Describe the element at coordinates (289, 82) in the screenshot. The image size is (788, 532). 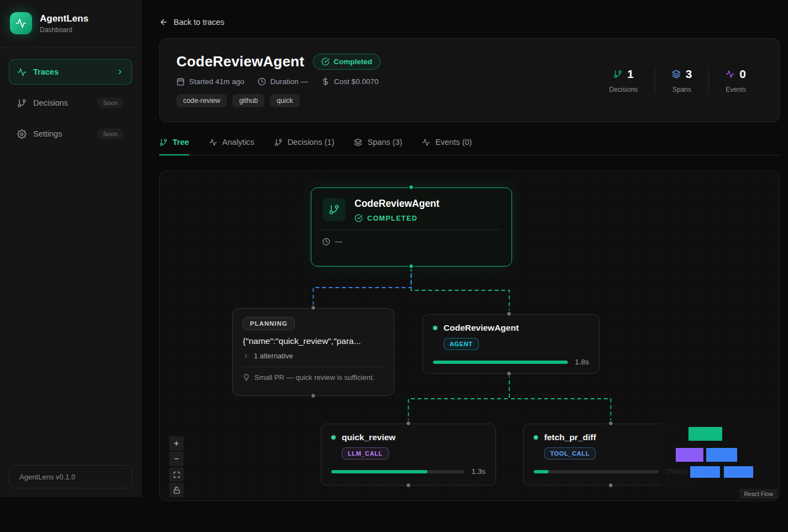
I see `duration-label: Duration —` at that location.